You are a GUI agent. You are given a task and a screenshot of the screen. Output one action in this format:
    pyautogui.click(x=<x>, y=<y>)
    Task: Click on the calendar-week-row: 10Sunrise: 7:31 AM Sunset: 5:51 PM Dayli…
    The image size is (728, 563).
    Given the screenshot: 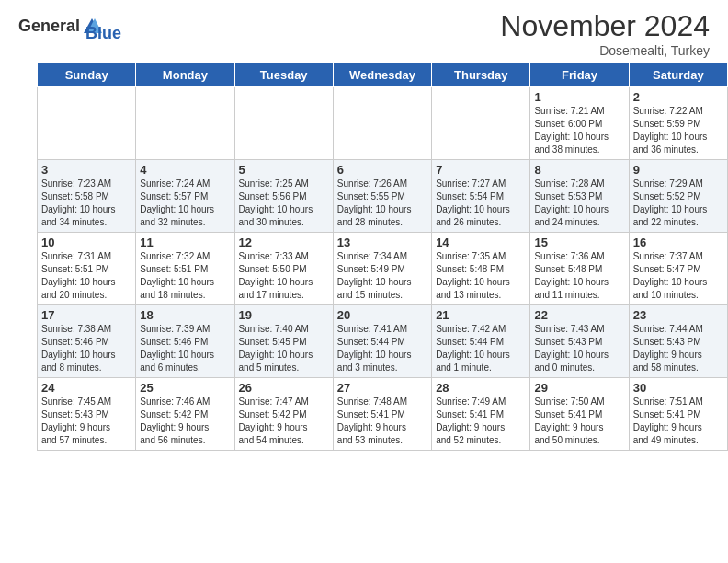 What is the action you would take?
    pyautogui.click(x=382, y=269)
    